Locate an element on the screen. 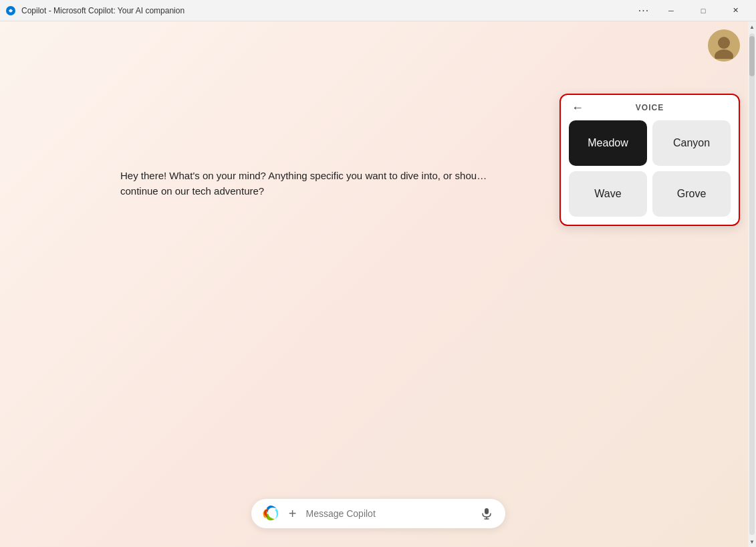 The height and width of the screenshot is (547, 756). voice-option-meadow: Meadow is located at coordinates (608, 143).